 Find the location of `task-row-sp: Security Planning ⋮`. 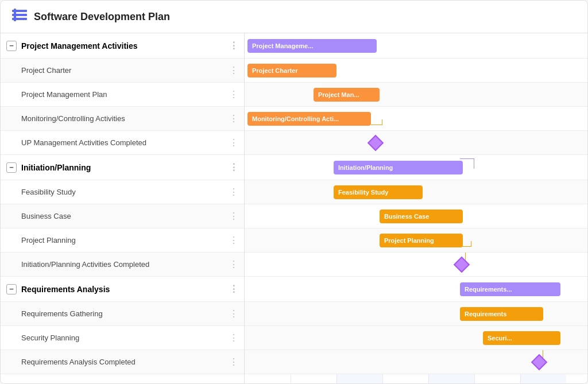

task-row-sp: Security Planning ⋮ is located at coordinates (122, 338).